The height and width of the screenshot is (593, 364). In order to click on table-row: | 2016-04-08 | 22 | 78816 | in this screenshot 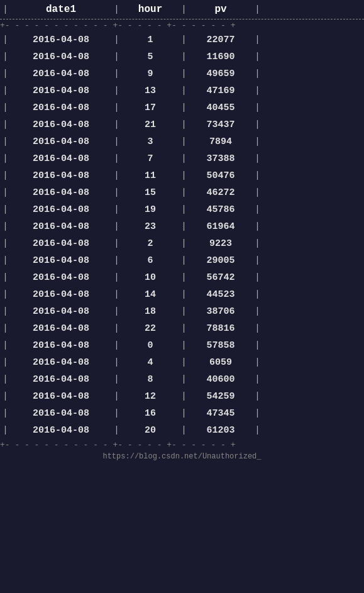, I will do `click(182, 328)`.